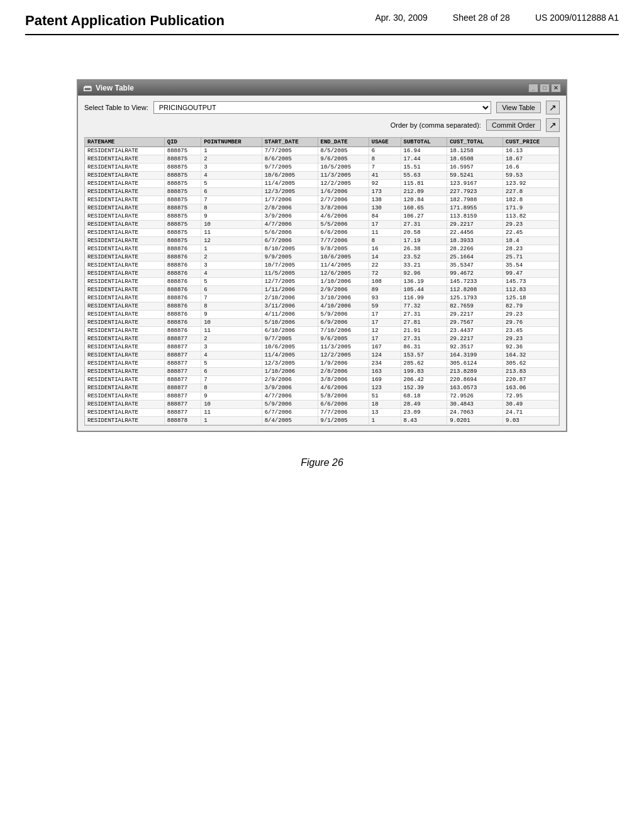  What do you see at coordinates (533, 88) in the screenshot?
I see `minimize-button: _` at bounding box center [533, 88].